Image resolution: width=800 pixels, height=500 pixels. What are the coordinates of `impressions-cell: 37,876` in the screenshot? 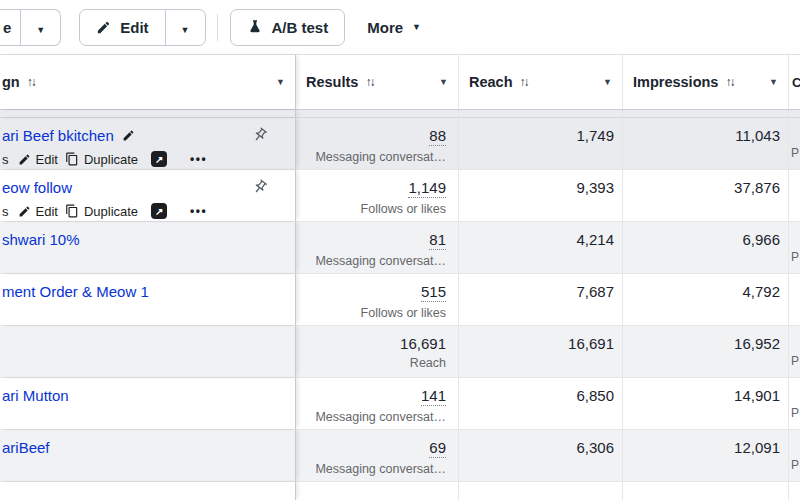 It's located at (705, 196).